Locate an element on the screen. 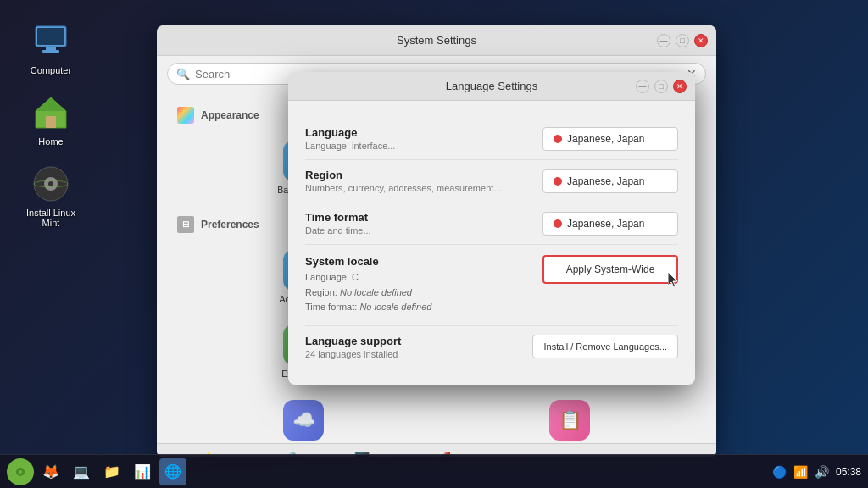 Image resolution: width=868 pixels, height=488 pixels. mint-menu-button is located at coordinates (20, 472).